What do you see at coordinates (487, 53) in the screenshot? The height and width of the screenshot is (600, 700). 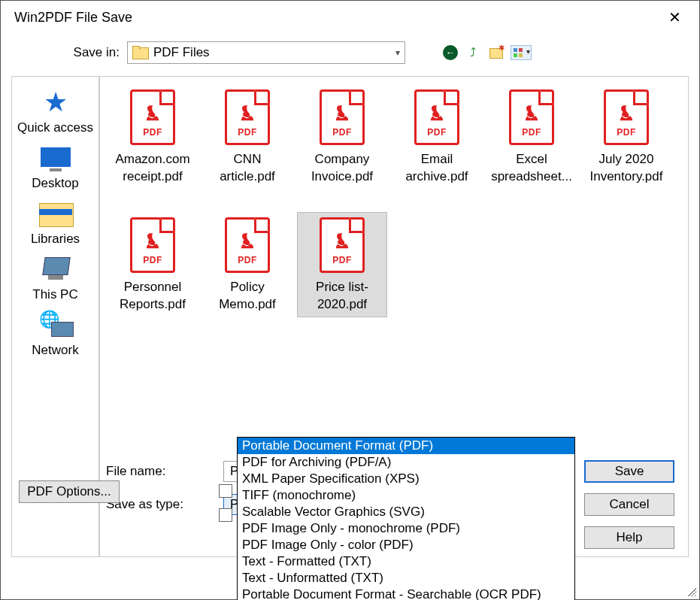 I see `nav-icon-group: ← ⤴` at bounding box center [487, 53].